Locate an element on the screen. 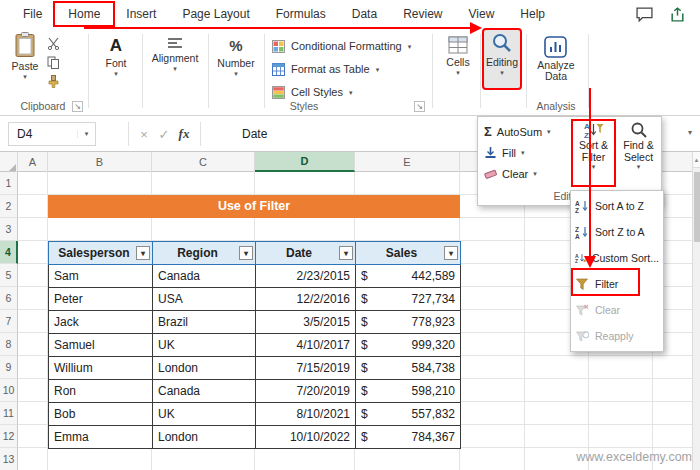  row-header-9: 9 is located at coordinates (9, 368).